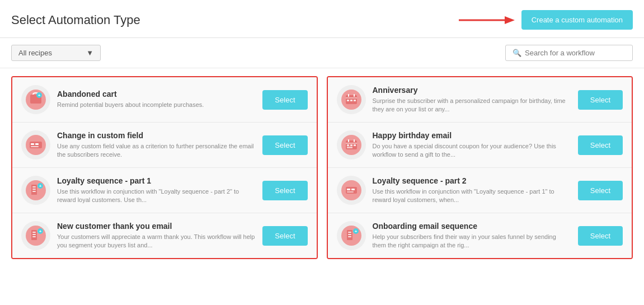 The image size is (644, 305). I want to click on card-desc: Use any custom field value as a criterio…, so click(157, 151).